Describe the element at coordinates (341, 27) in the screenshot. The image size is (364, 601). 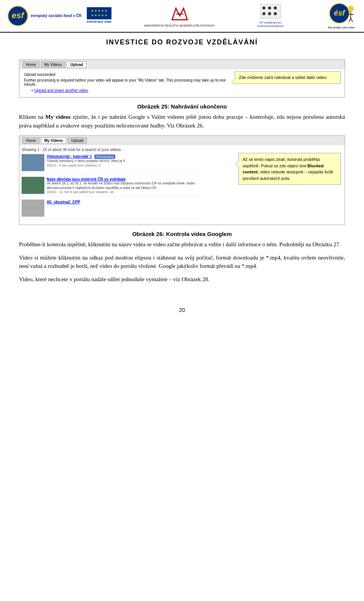
I see `esf-right-text: Můj studijní svět online` at that location.